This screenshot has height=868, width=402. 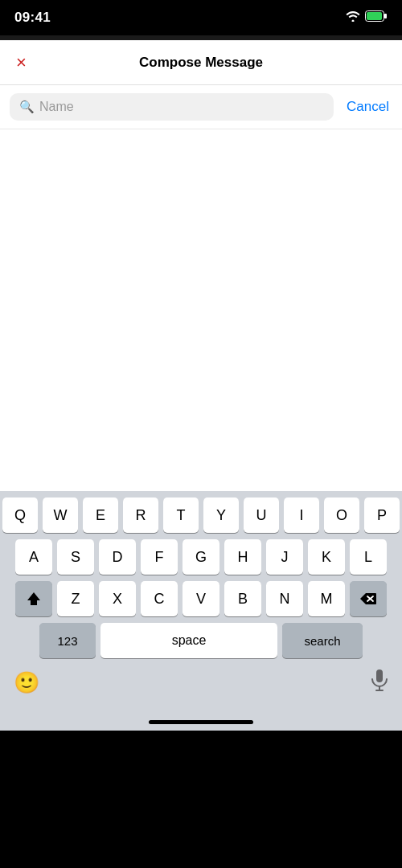 I want to click on key-space: space, so click(x=189, y=641).